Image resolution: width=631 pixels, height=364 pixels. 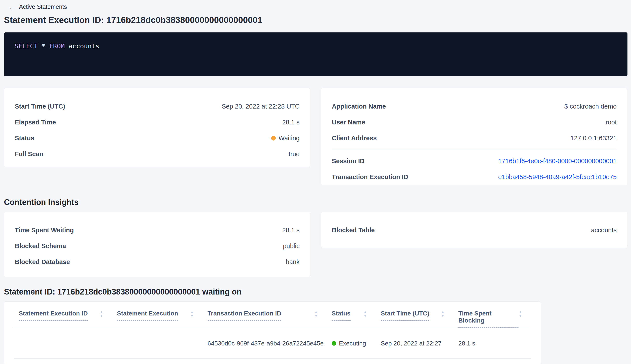 I want to click on blocked-table-card: Blocked Table accounts, so click(x=474, y=230).